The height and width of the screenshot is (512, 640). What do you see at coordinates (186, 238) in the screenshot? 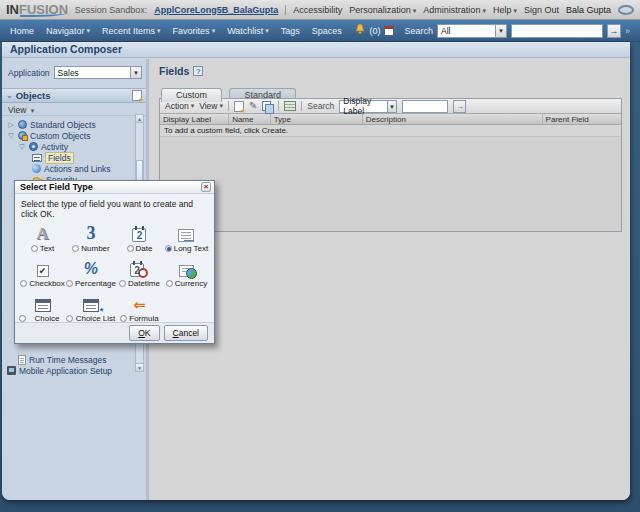
I see `field-type-option-long-text: Long Text` at bounding box center [186, 238].